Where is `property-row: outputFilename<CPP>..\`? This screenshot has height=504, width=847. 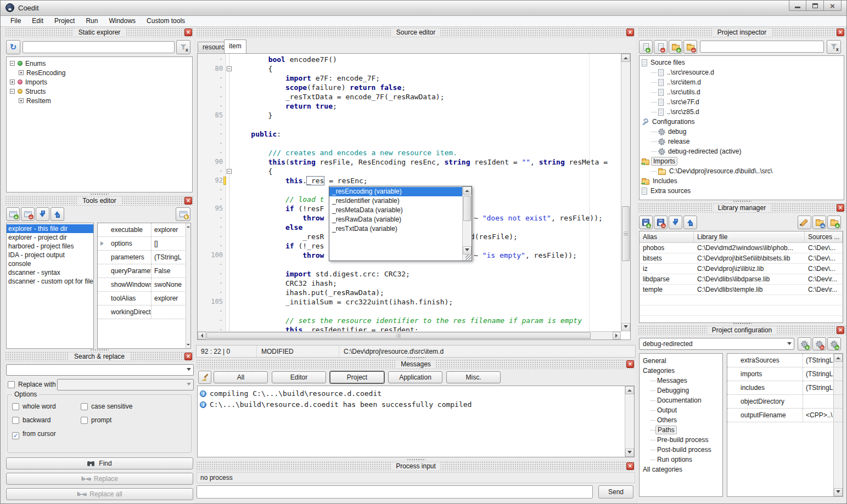
property-row: outputFilename<CPP>..\ is located at coordinates (785, 416).